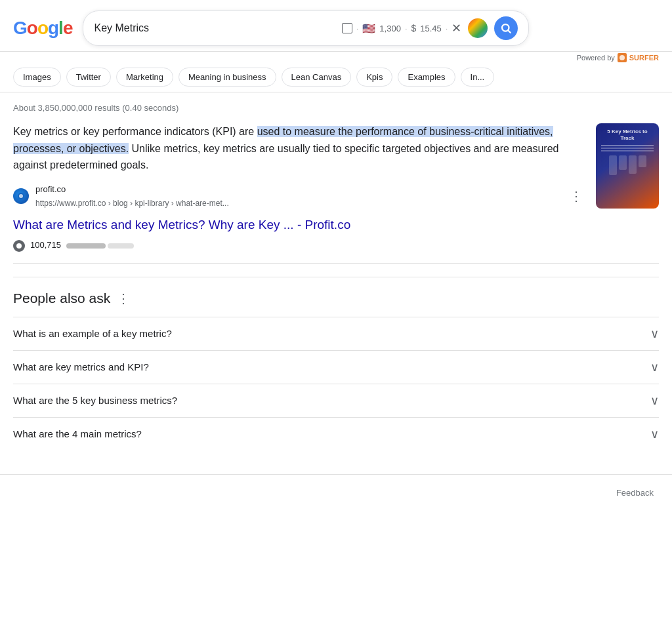 The image size is (672, 621). What do you see at coordinates (123, 298) in the screenshot?
I see `paa-more-icon: ⋮` at bounding box center [123, 298].